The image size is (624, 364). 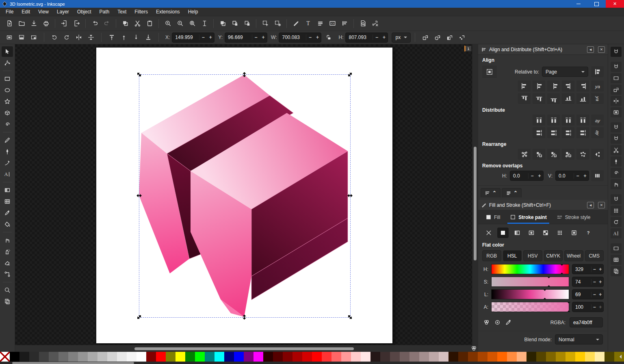 What do you see at coordinates (493, 217) in the screenshot?
I see `tab-fill: Fill` at bounding box center [493, 217].